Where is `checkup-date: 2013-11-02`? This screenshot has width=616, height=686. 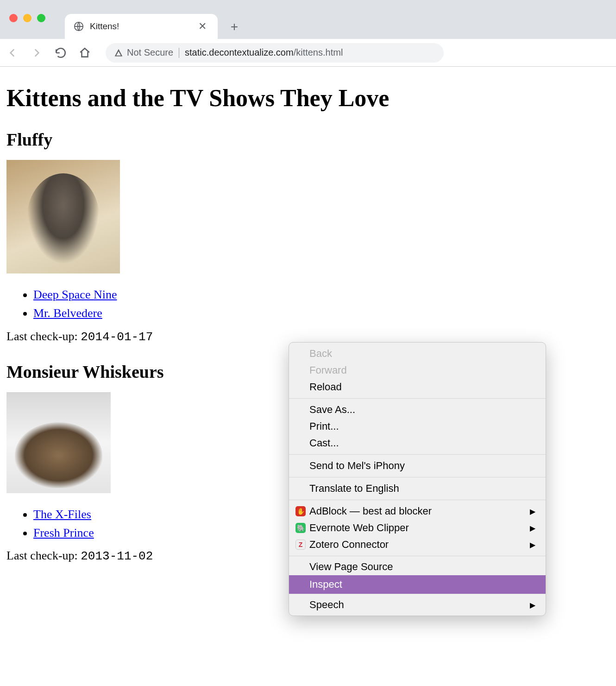 checkup-date: 2013-11-02 is located at coordinates (117, 556).